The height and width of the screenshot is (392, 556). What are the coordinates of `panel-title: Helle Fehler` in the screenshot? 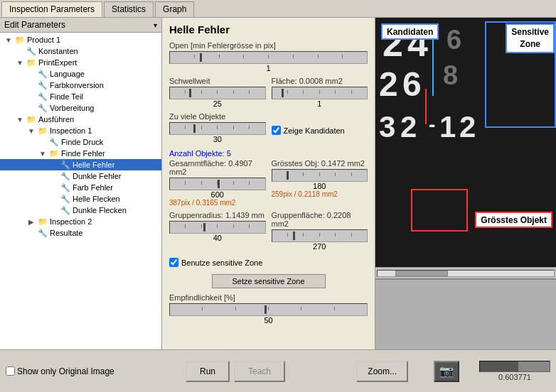 It's located at (269, 30).